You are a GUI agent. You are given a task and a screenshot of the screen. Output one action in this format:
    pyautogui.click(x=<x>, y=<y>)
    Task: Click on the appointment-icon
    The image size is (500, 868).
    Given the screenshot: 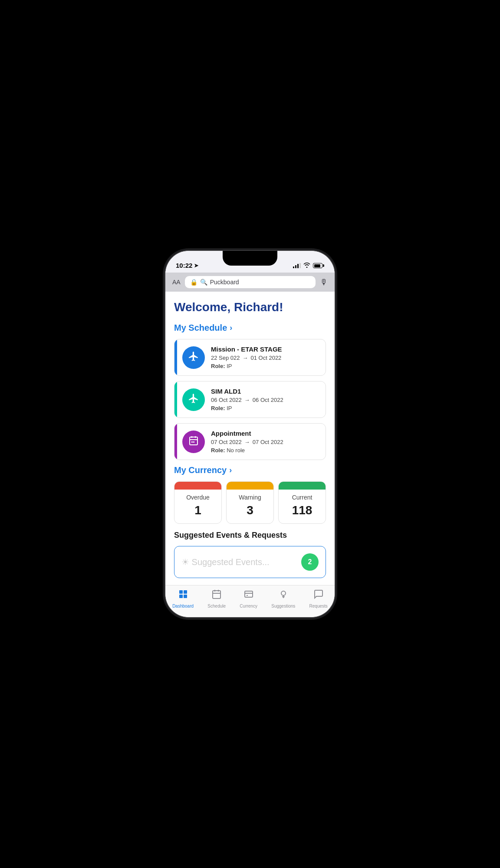 What is the action you would take?
    pyautogui.click(x=194, y=442)
    